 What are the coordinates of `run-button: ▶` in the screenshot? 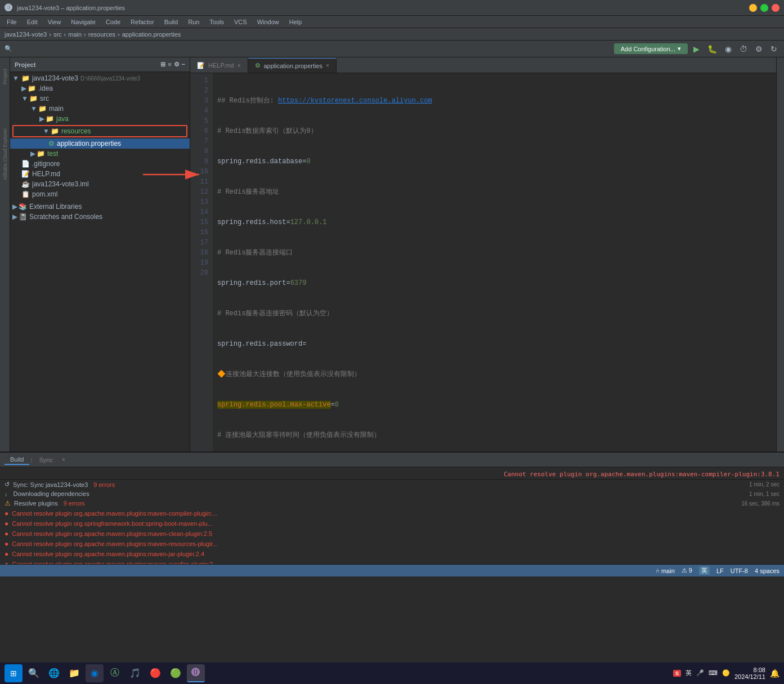 It's located at (697, 49).